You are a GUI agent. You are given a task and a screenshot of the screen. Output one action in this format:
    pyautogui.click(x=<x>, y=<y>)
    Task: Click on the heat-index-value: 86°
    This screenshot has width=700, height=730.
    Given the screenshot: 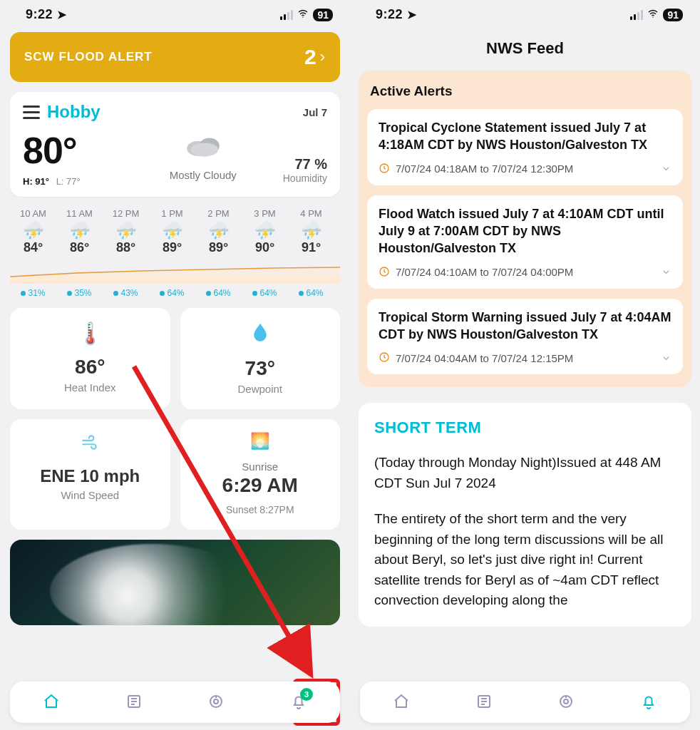 What is the action you would take?
    pyautogui.click(x=90, y=367)
    